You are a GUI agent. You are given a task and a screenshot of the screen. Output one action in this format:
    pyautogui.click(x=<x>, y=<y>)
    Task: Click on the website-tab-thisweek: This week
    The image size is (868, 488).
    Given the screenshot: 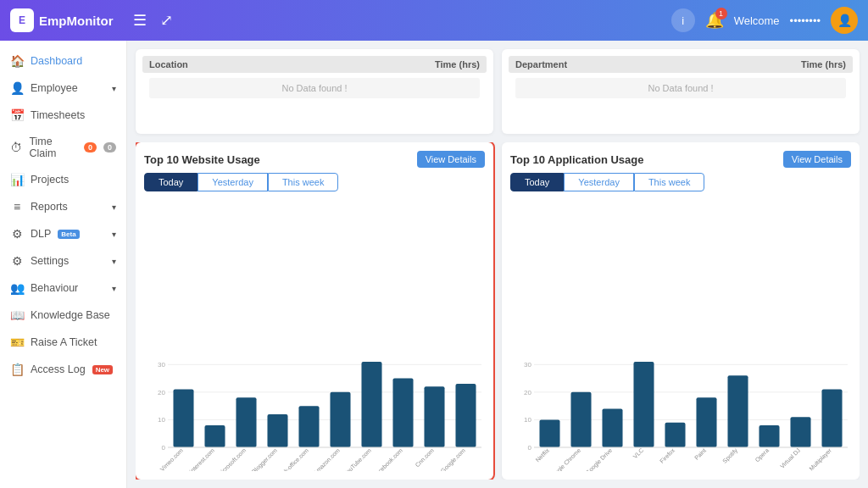 What is the action you would take?
    pyautogui.click(x=303, y=182)
    